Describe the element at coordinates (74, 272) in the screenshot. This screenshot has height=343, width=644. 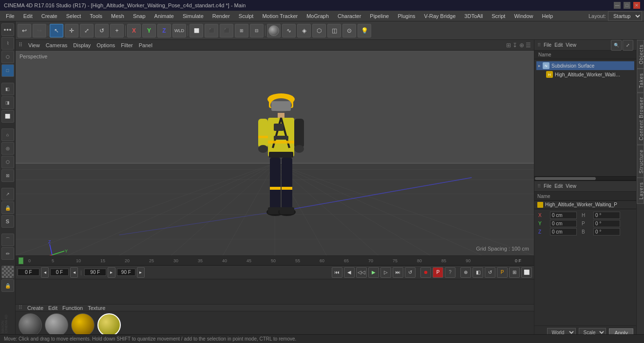
I see `frame-prev-small2: ◂` at that location.